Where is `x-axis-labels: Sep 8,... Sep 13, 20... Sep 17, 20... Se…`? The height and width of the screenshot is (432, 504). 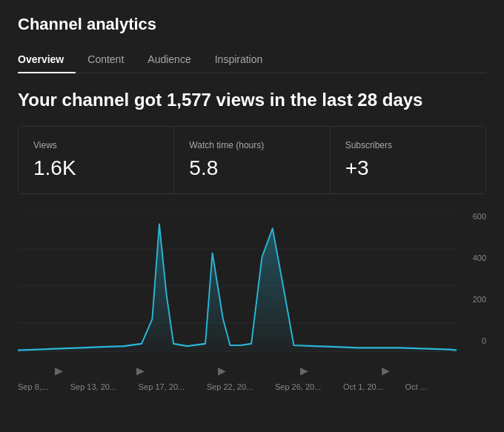
x-axis-labels: Sep 8,... Sep 13, 20... Sep 17, 20... Se… is located at coordinates (237, 385).